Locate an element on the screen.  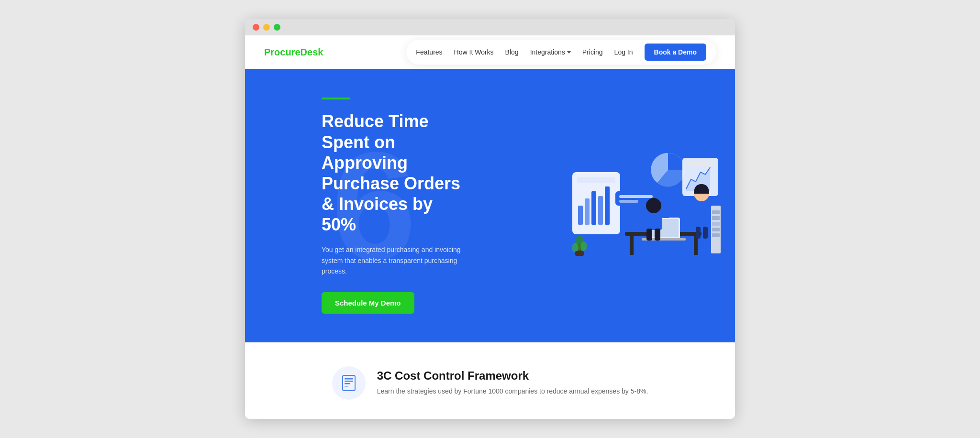
book-demo-button: Book a Demo is located at coordinates (676, 52).